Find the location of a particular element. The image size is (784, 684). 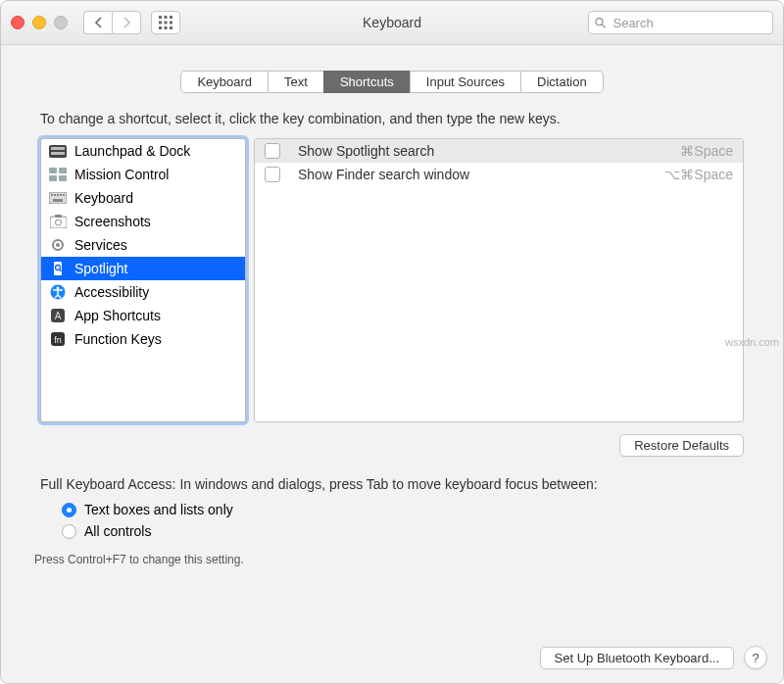

bluetooth-keyboard-button: Set Up Bluetooth Keyboard... is located at coordinates (637, 659).